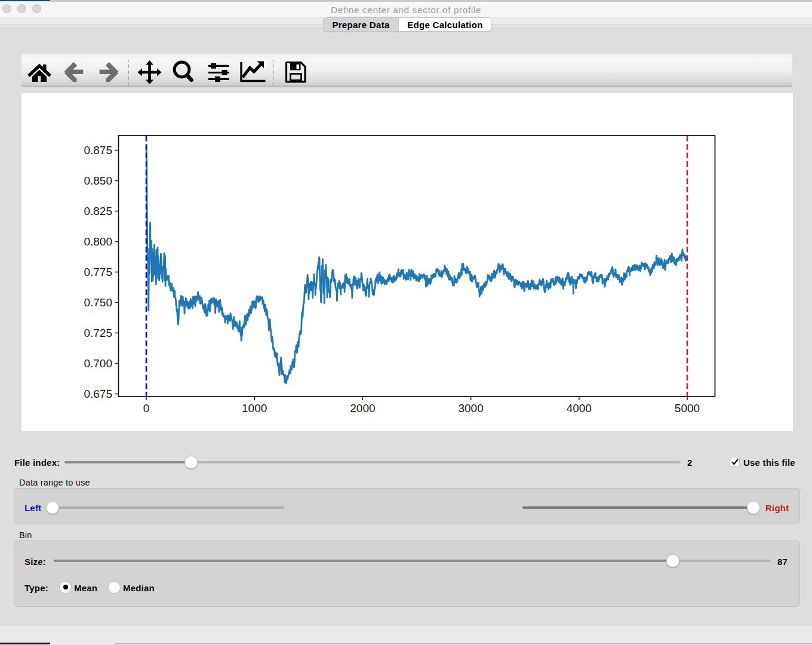 The width and height of the screenshot is (812, 645). Describe the element at coordinates (98, 180) in the screenshot. I see `svg-text: 0.850` at that location.